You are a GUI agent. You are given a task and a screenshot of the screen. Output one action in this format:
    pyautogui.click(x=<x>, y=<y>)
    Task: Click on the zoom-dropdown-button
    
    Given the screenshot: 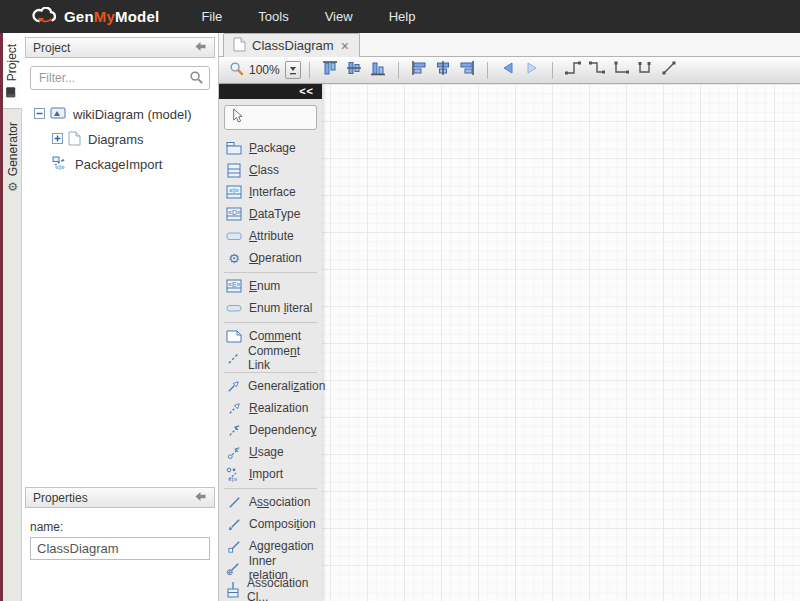 What is the action you would take?
    pyautogui.click(x=293, y=70)
    